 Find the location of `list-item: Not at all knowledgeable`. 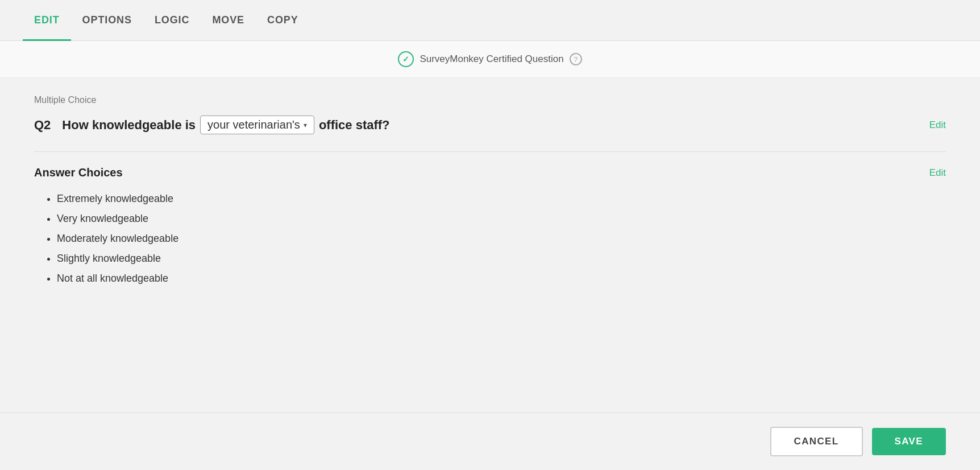

list-item: Not at all knowledgeable is located at coordinates (501, 279).